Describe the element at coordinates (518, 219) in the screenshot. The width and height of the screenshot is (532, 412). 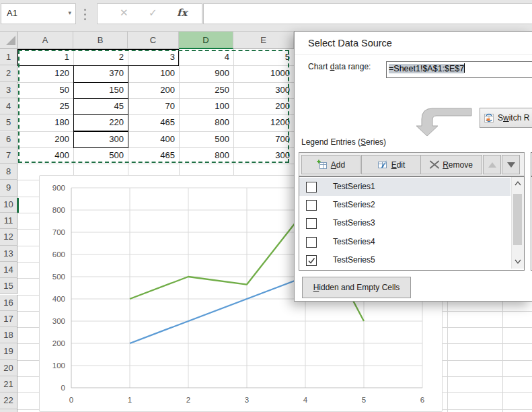
I see `scrollbar-thumb` at that location.